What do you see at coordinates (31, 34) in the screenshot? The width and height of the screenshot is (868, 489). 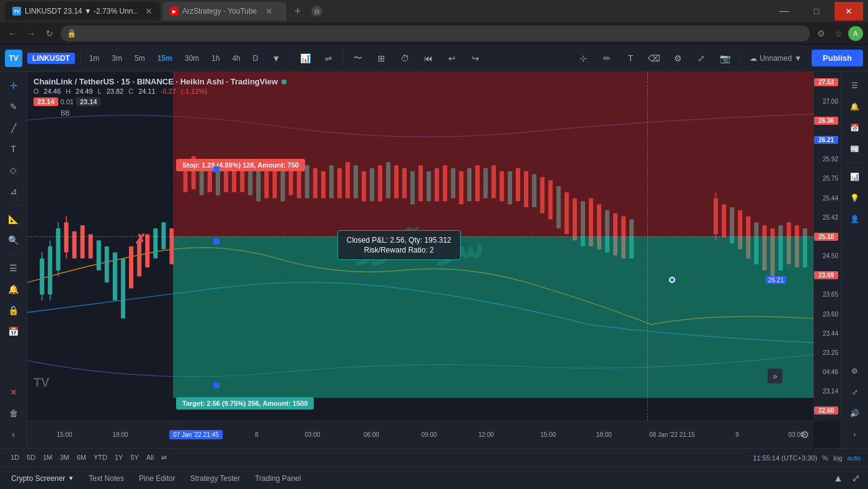 I see `forward-button: →` at bounding box center [31, 34].